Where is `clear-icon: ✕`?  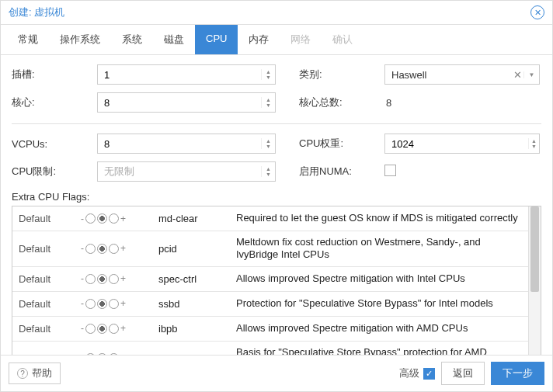
clear-icon: ✕ is located at coordinates (517, 75).